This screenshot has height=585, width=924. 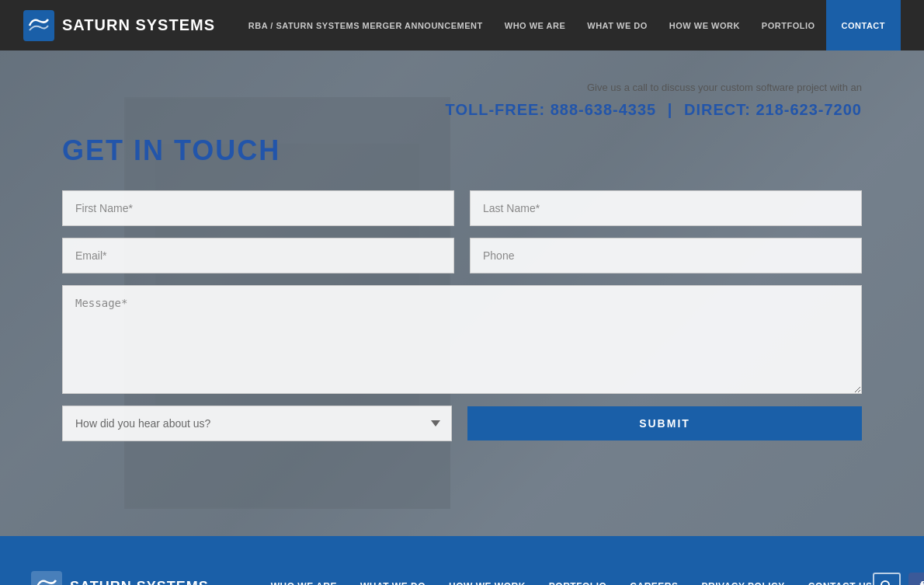 What do you see at coordinates (462, 561) in the screenshot?
I see `footer: Saturn Systems WHO WE ARE WHAT WE DO HOW…` at bounding box center [462, 561].